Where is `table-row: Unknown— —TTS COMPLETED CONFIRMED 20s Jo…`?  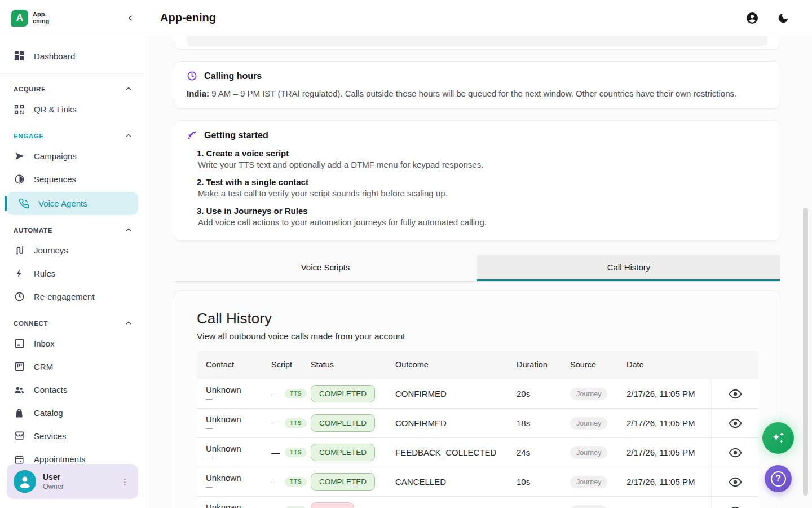 table-row: Unknown— —TTS COMPLETED CONFIRMED 20s Jo… is located at coordinates (478, 393).